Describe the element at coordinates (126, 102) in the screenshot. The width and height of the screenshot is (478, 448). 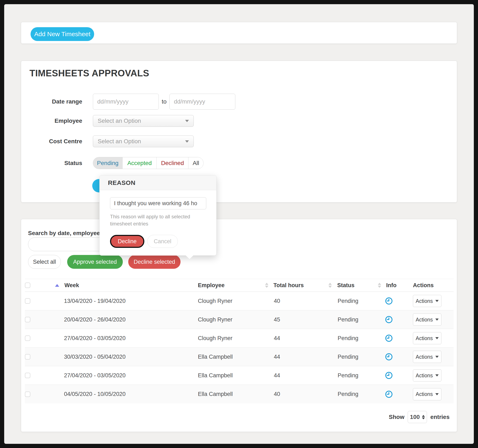
I see `date-from-input` at that location.